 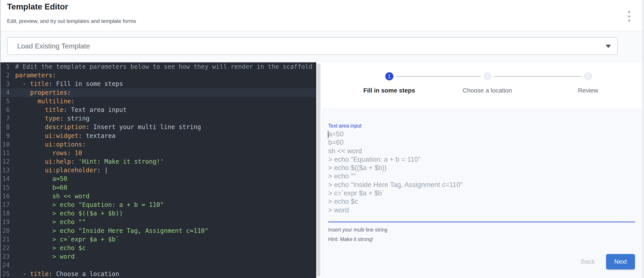 What do you see at coordinates (5, 75) in the screenshot?
I see `line-number: 2` at bounding box center [5, 75].